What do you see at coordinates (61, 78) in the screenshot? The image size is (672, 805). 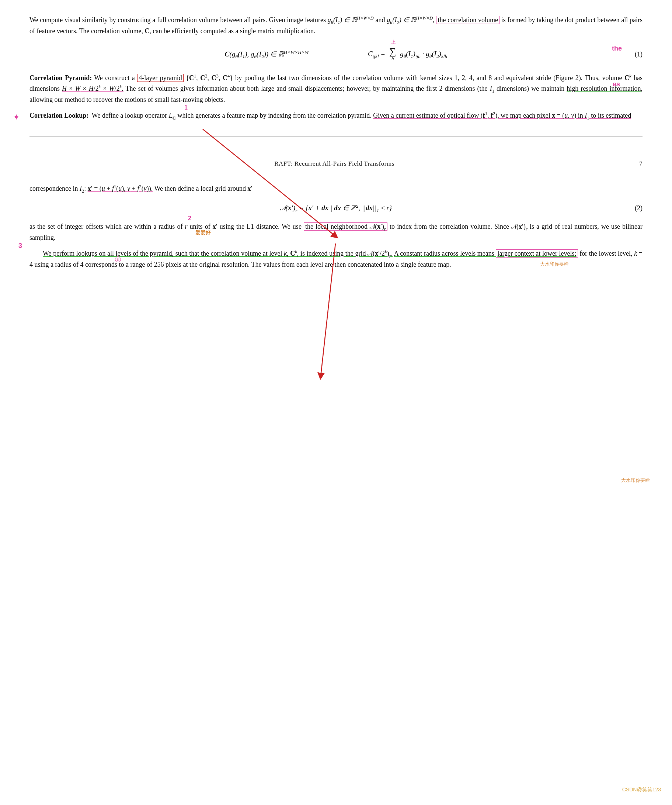 I see `correlation-pyramid-label: Correlation Pyramid:` at bounding box center [61, 78].